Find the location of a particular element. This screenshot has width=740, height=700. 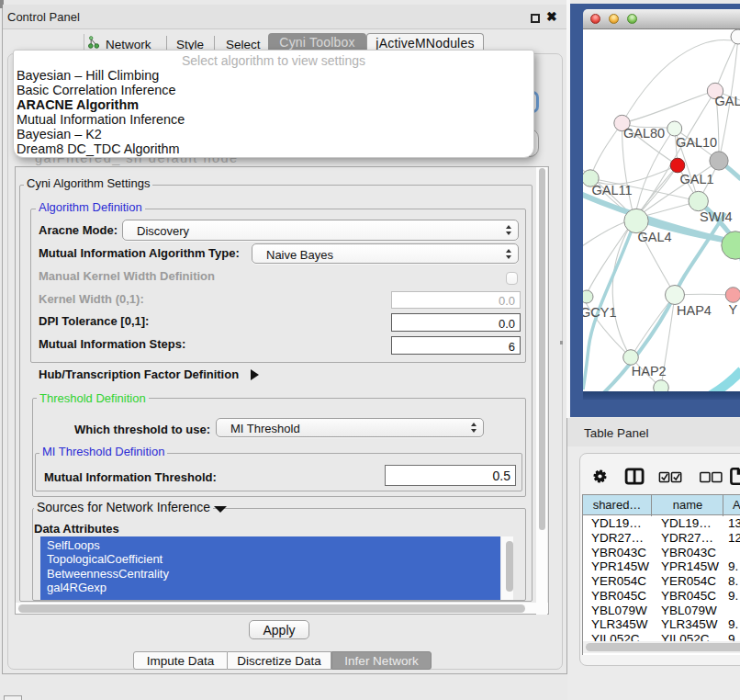

svg-text: Y is located at coordinates (734, 310).